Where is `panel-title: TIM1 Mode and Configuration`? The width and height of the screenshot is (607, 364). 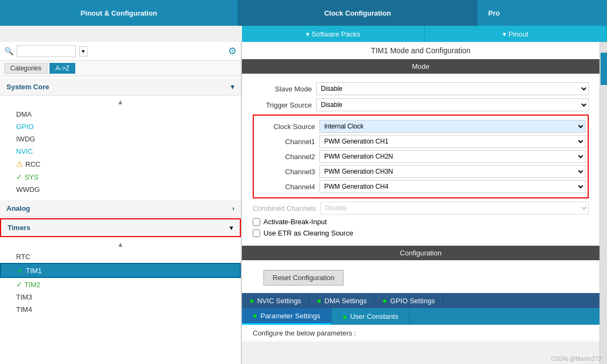
panel-title: TIM1 Mode and Configuration is located at coordinates (420, 51).